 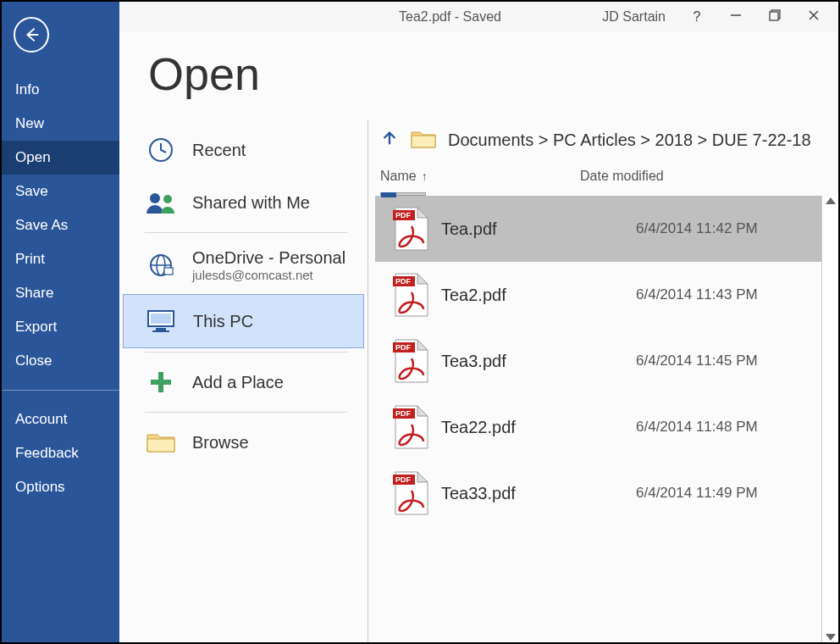 I want to click on sidebar-item-close: Close, so click(x=61, y=361).